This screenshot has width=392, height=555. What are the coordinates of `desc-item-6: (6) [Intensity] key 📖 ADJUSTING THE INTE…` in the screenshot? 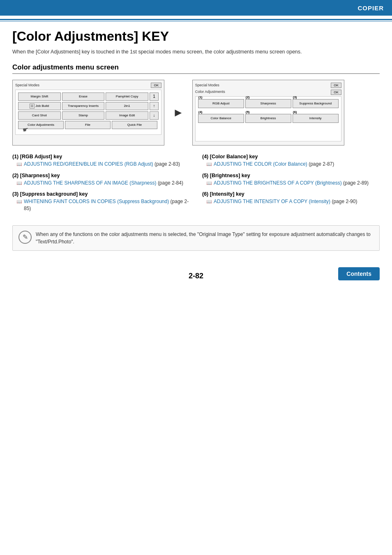 It's located at (291, 198).